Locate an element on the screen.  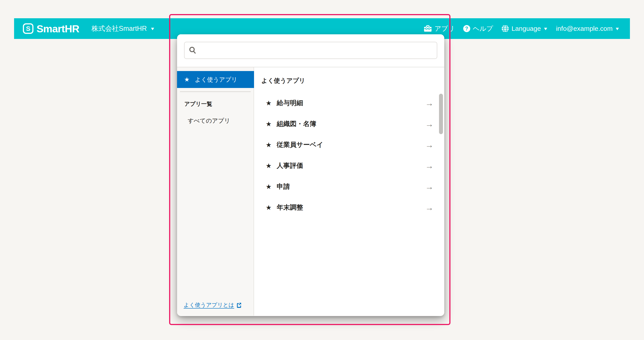
app-list-item: ★ 人事評価 → is located at coordinates (349, 166).